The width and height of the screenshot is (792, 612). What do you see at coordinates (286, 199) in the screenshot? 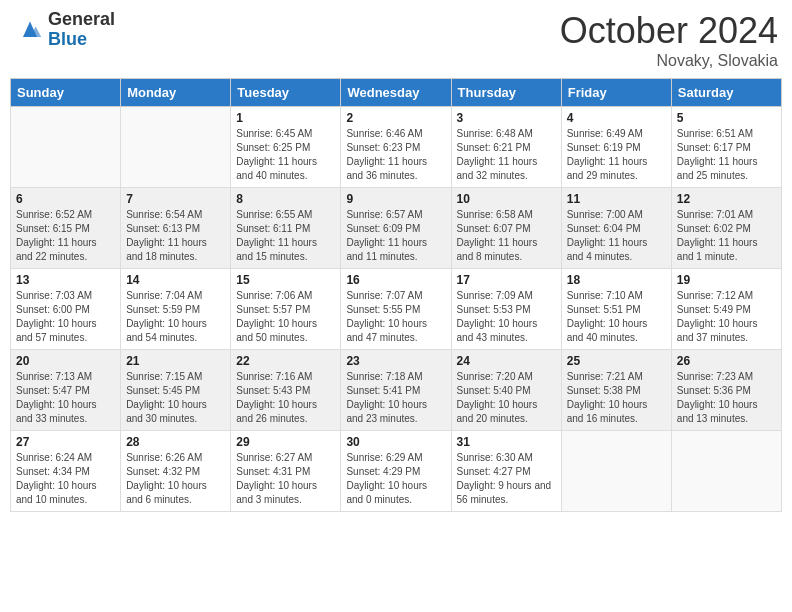
I see `day-number: 8` at bounding box center [286, 199].